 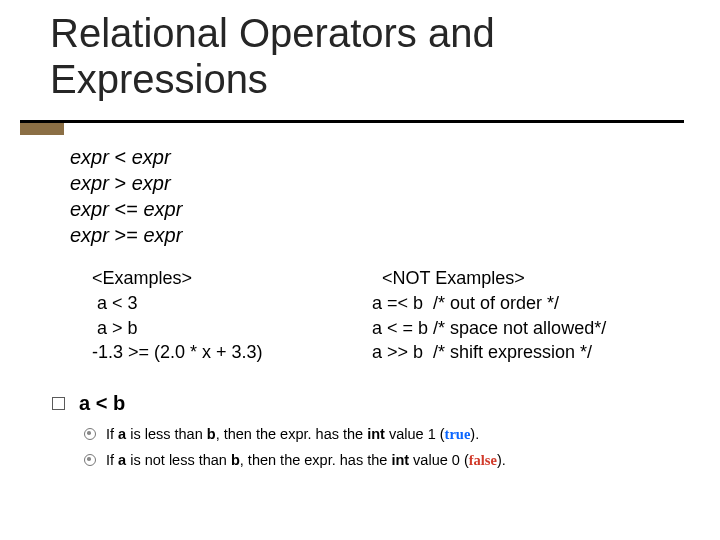 I want to click on title-underline, so click(x=352, y=122).